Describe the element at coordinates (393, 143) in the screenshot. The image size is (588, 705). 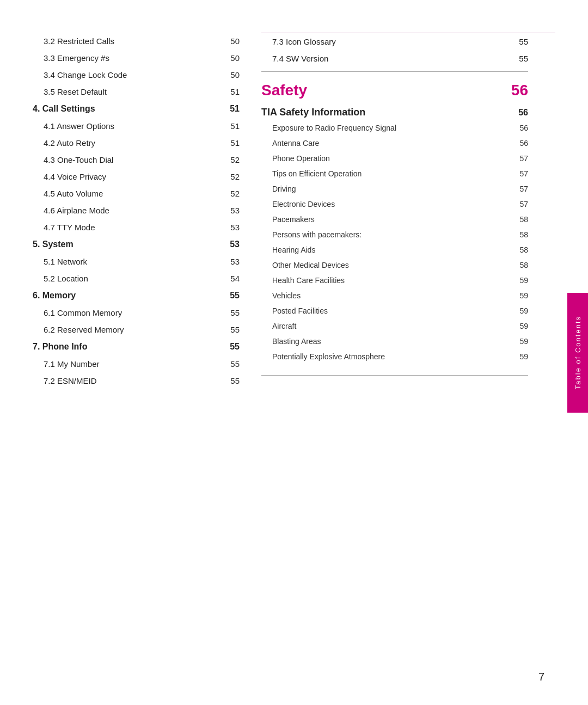
I see `right-sub-item-label: Antenna Care` at that location.